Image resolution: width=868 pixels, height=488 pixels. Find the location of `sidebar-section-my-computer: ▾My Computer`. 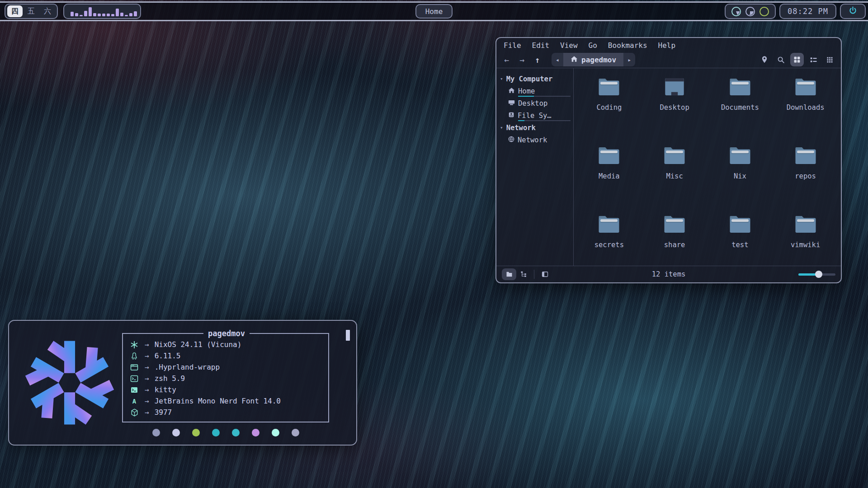

sidebar-section-my-computer: ▾My Computer is located at coordinates (537, 79).